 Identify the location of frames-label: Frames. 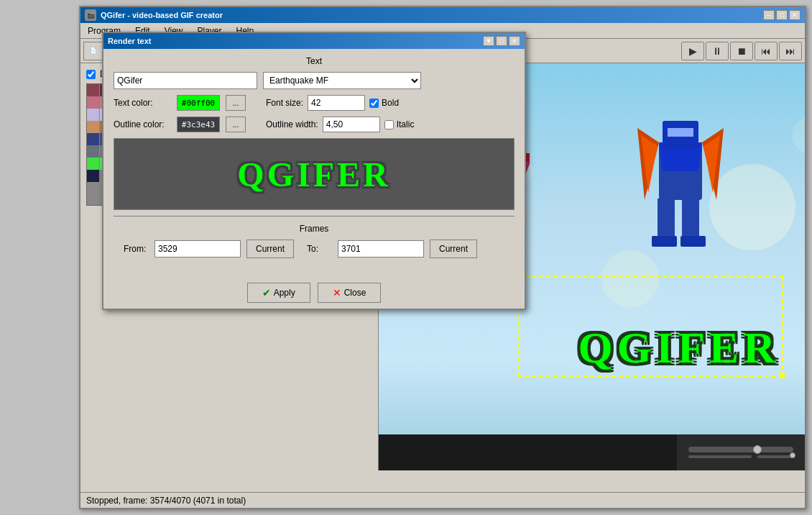
(314, 229).